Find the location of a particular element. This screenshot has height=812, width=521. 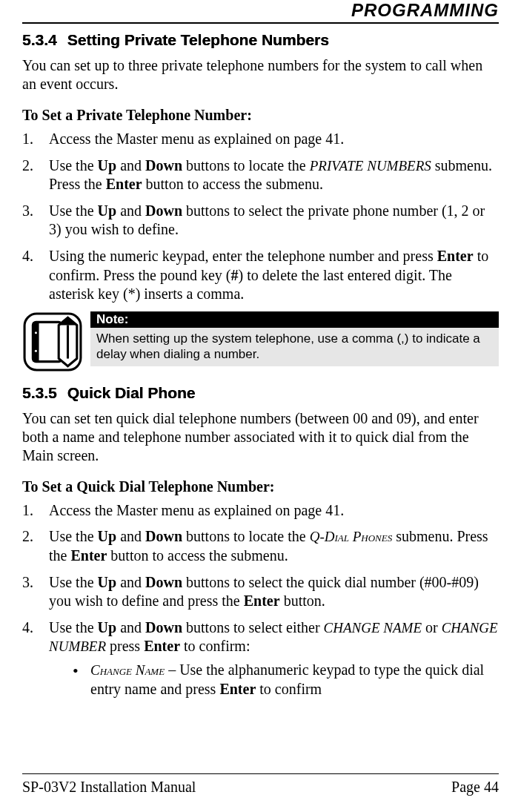

section-heading-quickdial: 5.3.5Quick Dial Phone is located at coordinates (261, 393).